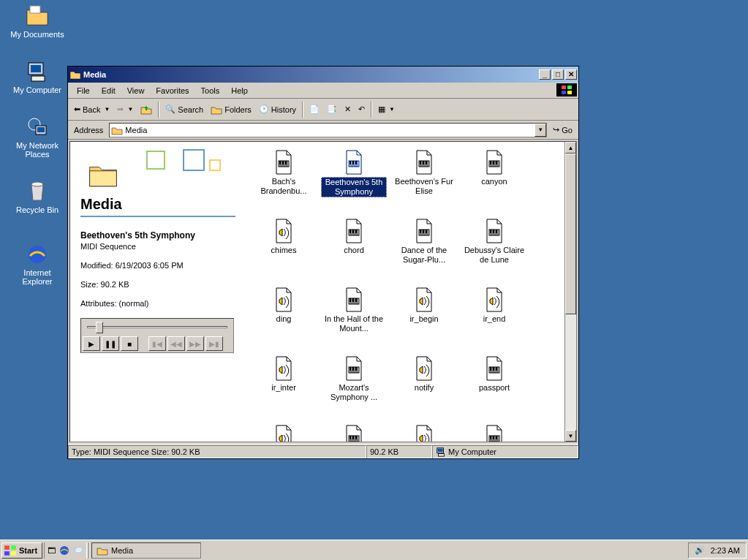 The width and height of the screenshot is (748, 560). What do you see at coordinates (37, 22) in the screenshot?
I see `desktop-icon-my-documents: My Documents` at bounding box center [37, 22].